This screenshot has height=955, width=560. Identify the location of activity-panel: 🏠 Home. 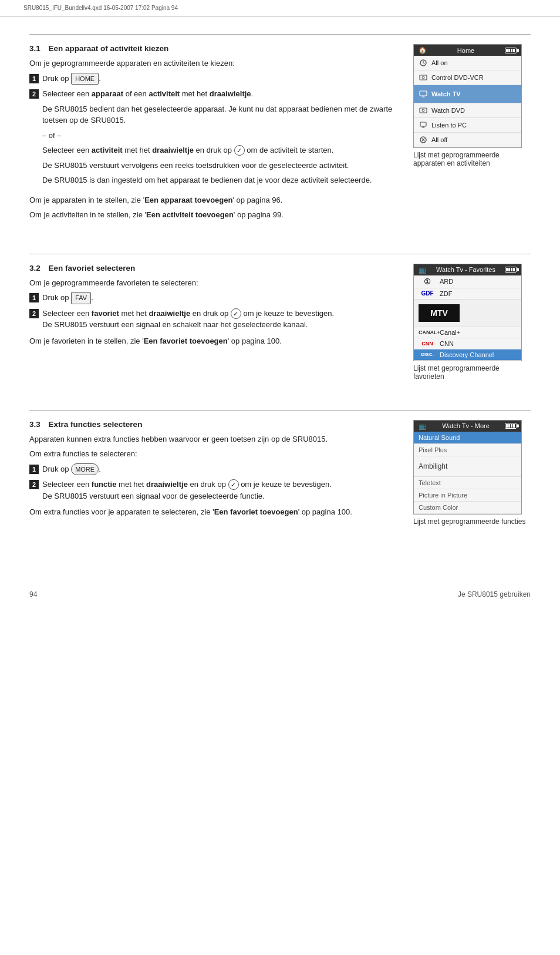
(467, 96).